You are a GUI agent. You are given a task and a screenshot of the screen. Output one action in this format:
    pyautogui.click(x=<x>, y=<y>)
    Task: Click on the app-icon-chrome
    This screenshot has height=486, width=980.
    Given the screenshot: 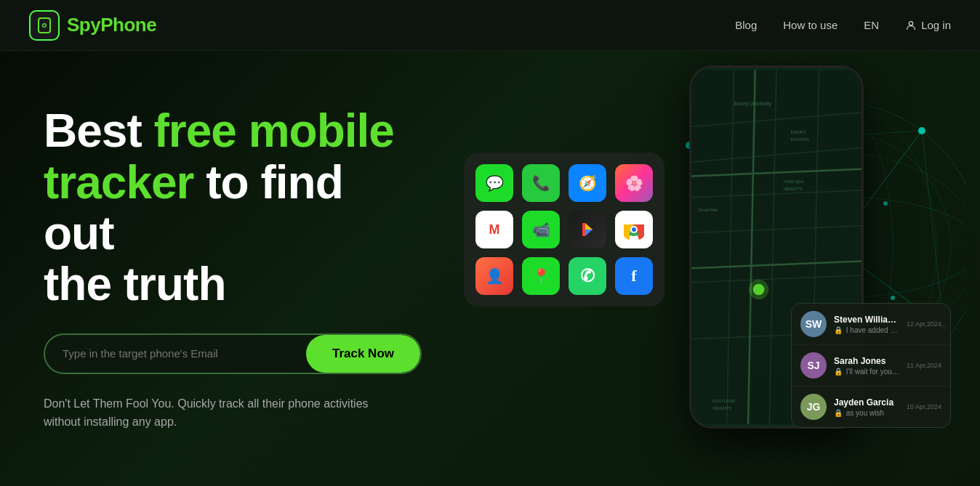 What is the action you would take?
    pyautogui.click(x=634, y=230)
    